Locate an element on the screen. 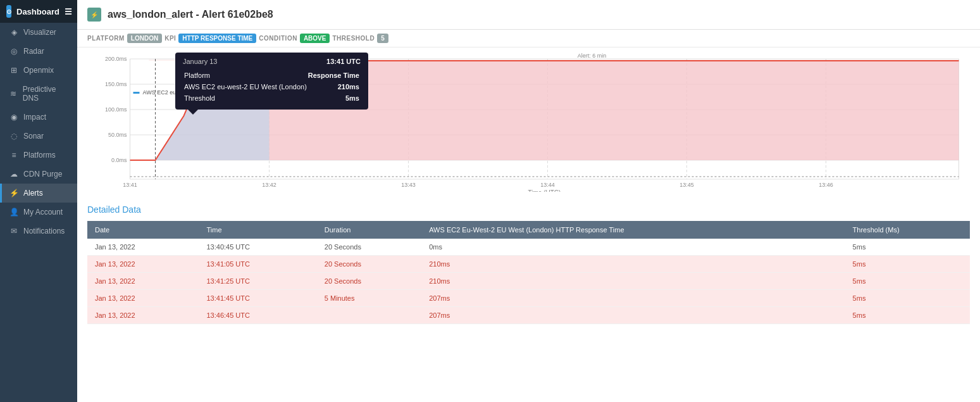 This screenshot has height=402, width=980. cell-value: 210ms is located at coordinates (633, 265).